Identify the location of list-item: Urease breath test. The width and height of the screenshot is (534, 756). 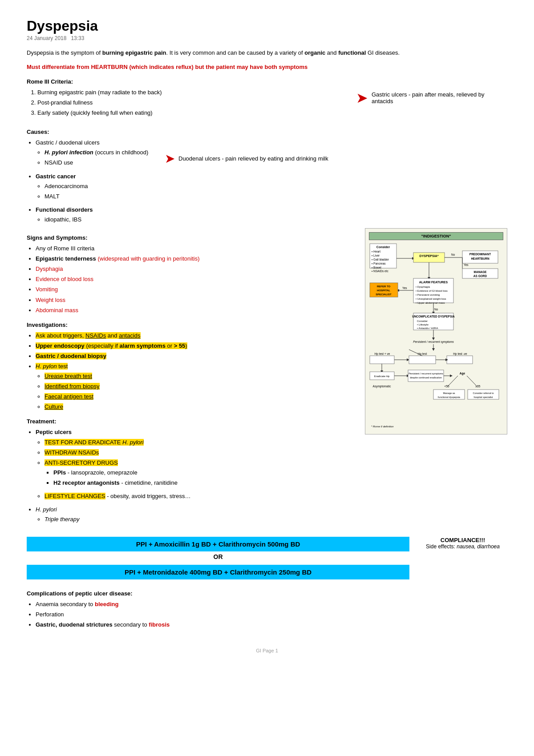
(200, 376).